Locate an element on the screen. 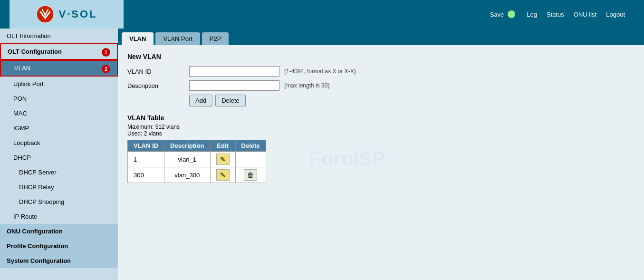 This screenshot has height=280, width=644. description-hint: (max length is 30) is located at coordinates (307, 86).